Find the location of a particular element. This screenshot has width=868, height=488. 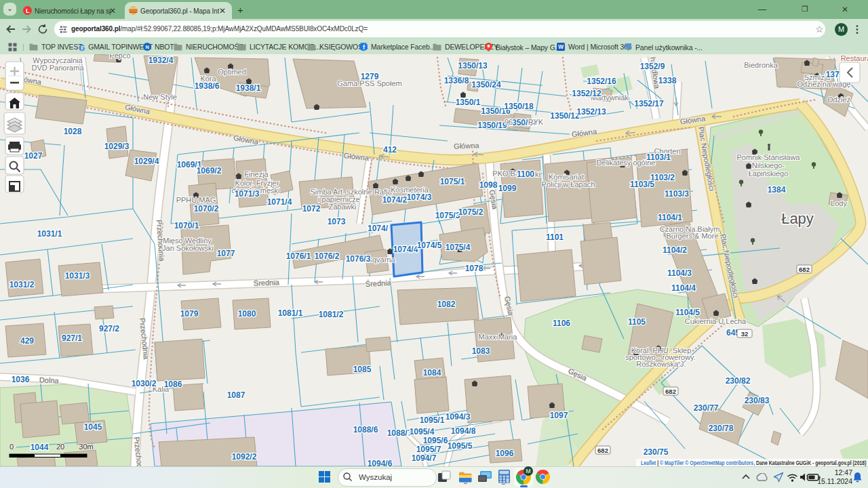

svg-text: 927/1 is located at coordinates (72, 338).